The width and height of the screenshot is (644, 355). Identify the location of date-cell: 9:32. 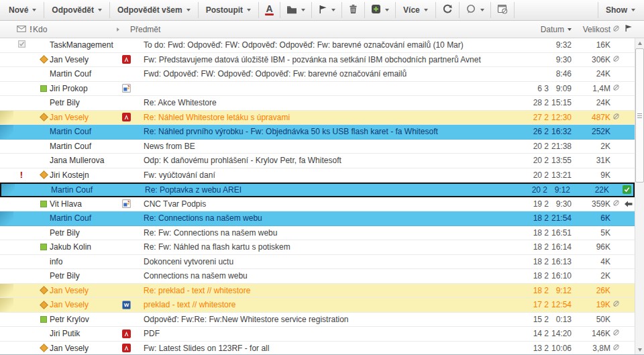
(546, 45).